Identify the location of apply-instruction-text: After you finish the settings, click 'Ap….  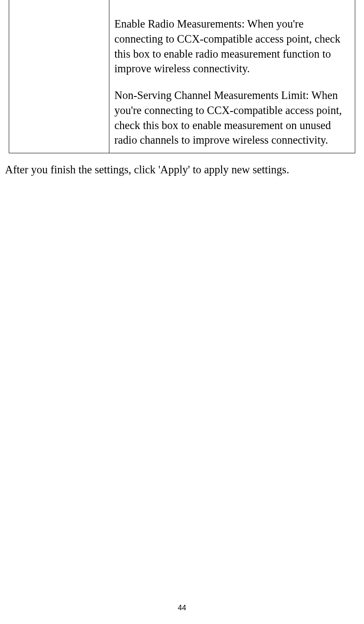
(185, 170).